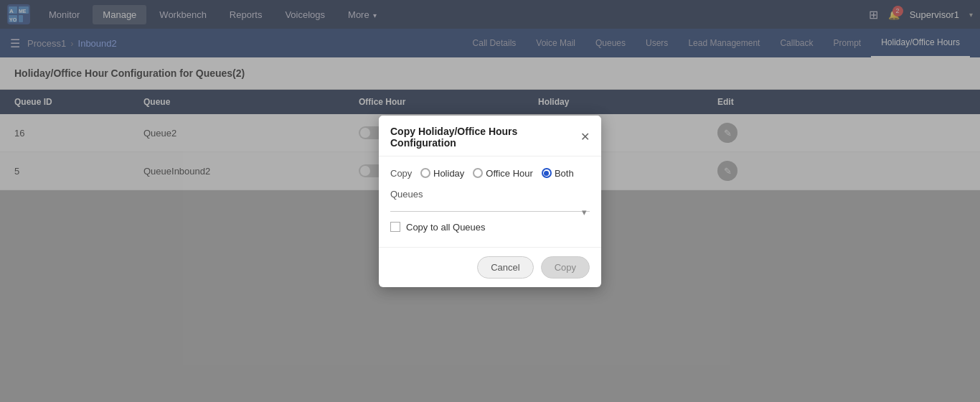 This screenshot has height=402, width=980. What do you see at coordinates (490, 194) in the screenshot?
I see `queues-label: Queues` at bounding box center [490, 194].